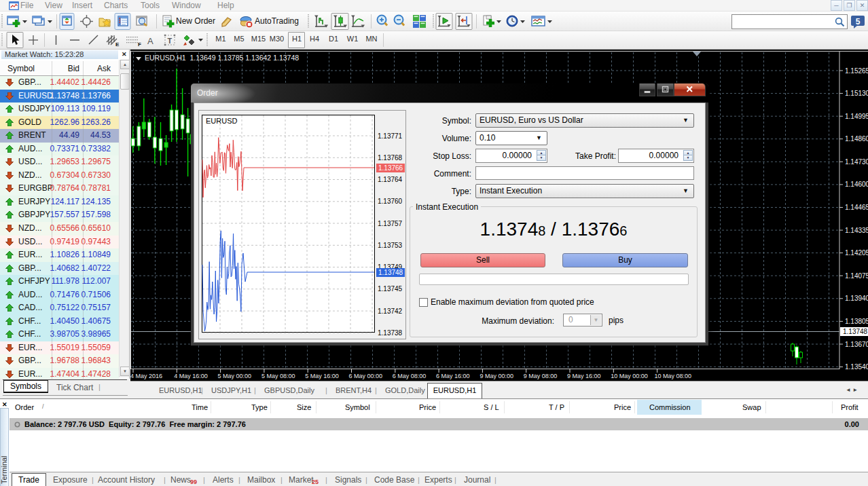  I want to click on svg-text: 5 May 08:00, so click(278, 376).